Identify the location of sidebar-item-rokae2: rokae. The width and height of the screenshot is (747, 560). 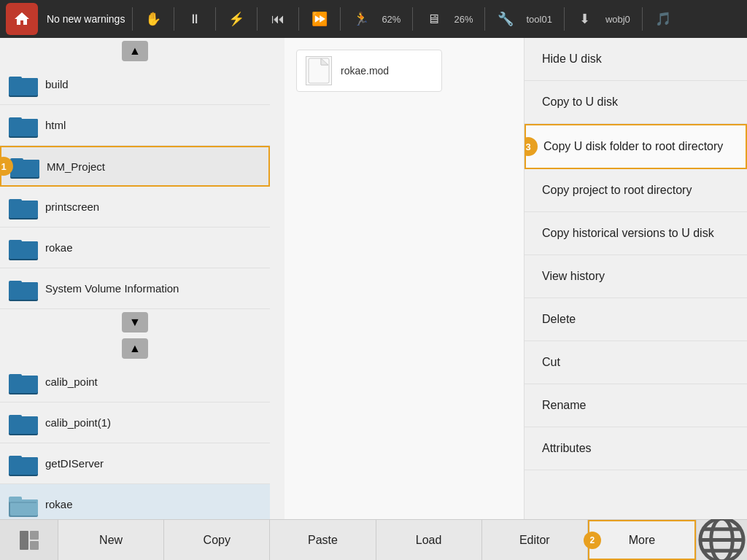
(135, 502).